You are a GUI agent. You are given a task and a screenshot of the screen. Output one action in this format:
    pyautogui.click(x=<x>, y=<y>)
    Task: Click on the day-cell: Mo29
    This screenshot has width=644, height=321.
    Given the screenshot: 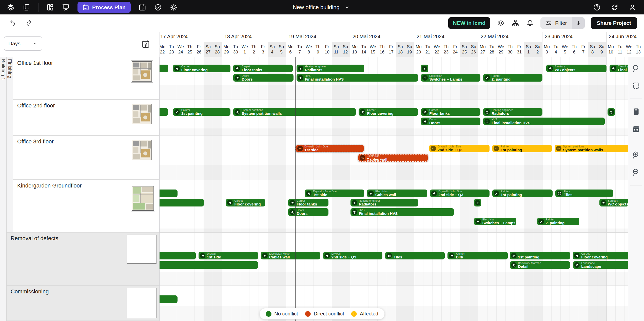 What is the action you would take?
    pyautogui.click(x=226, y=49)
    